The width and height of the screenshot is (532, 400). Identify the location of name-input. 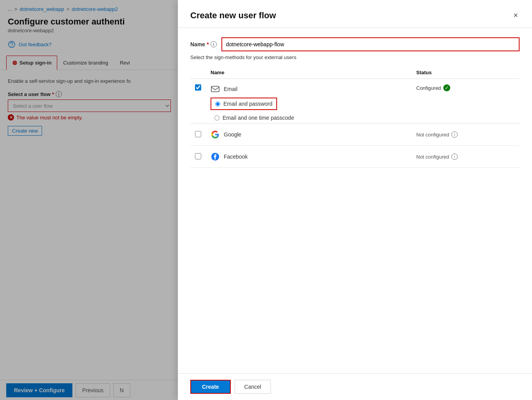
(370, 44).